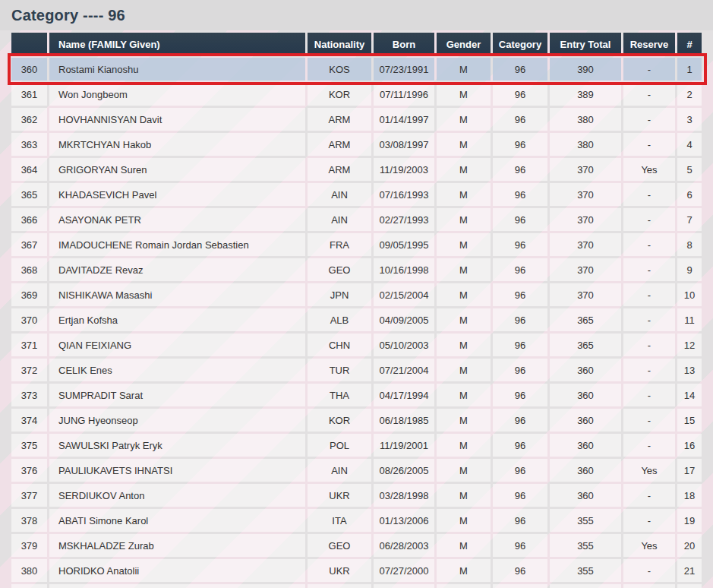  Describe the element at coordinates (689, 571) in the screenshot. I see `cell-rank: 21` at that location.